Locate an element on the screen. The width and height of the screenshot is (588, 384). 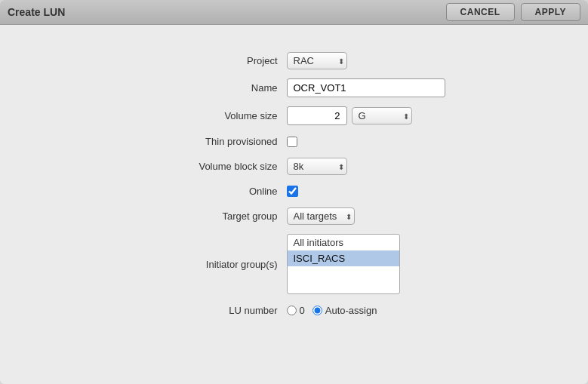
target-group-select: All targets Default None is located at coordinates (321, 216).